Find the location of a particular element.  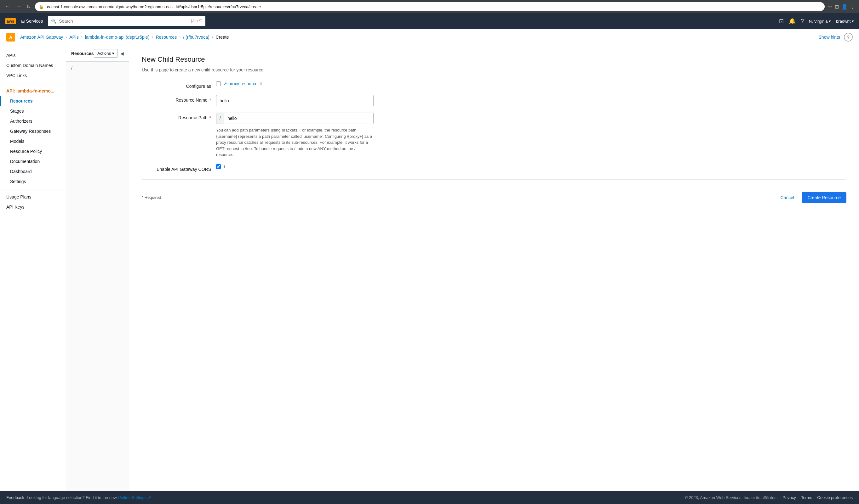

help-button: ? is located at coordinates (802, 21).